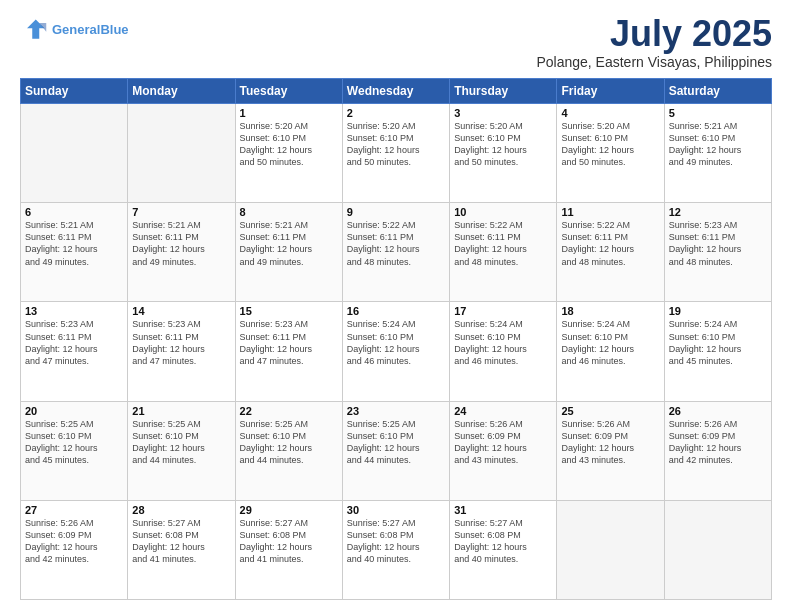  What do you see at coordinates (396, 92) in the screenshot?
I see `calendar-header-row: SundayMondayTuesdayWednesdayThursdayFrid…` at bounding box center [396, 92].